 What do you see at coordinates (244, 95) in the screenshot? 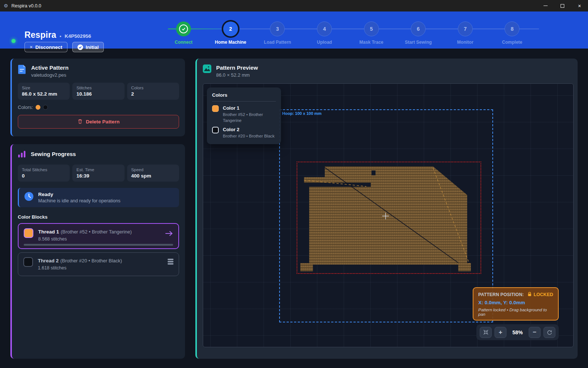
I see `legend-title: Colors` at bounding box center [244, 95].